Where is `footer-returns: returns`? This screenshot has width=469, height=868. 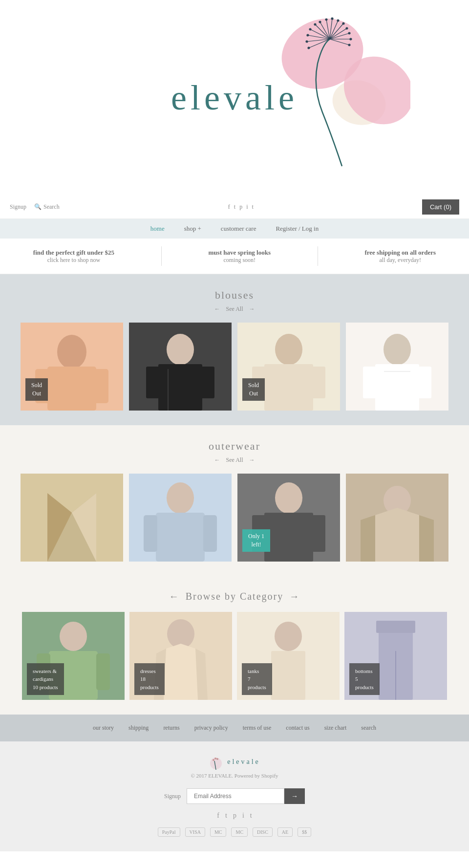
footer-returns: returns is located at coordinates (171, 728).